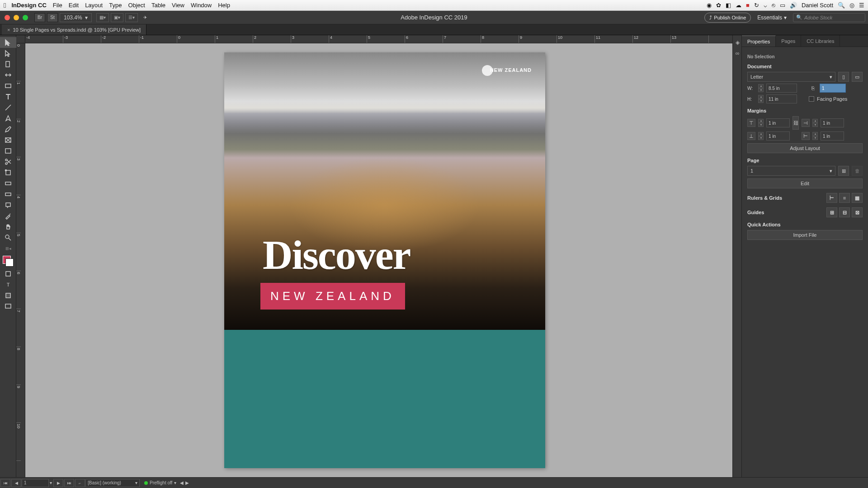 The height and width of the screenshot is (488, 868). I want to click on nz-subheading-box: NEW ZEALAND, so click(333, 296).